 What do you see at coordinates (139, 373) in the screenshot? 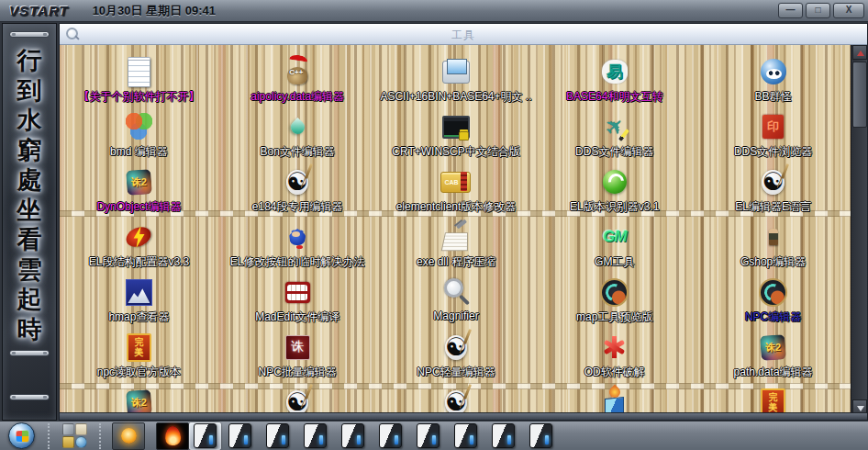
I see `app-label: npc读取官方版本` at bounding box center [139, 373].